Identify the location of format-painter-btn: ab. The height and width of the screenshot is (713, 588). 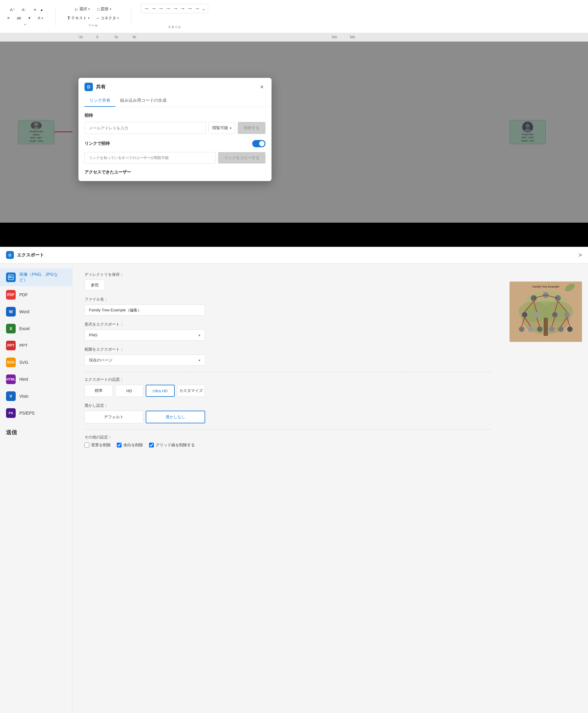
(19, 18).